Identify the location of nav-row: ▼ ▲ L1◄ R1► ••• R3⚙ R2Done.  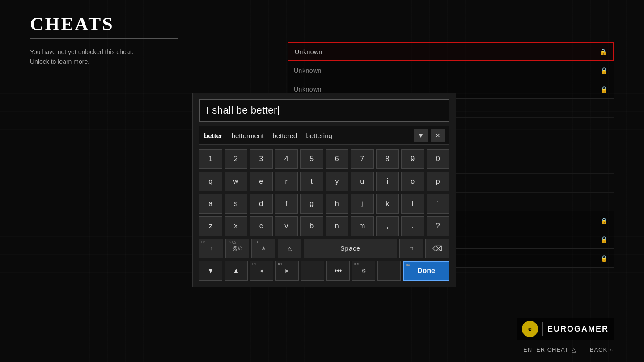
(324, 271).